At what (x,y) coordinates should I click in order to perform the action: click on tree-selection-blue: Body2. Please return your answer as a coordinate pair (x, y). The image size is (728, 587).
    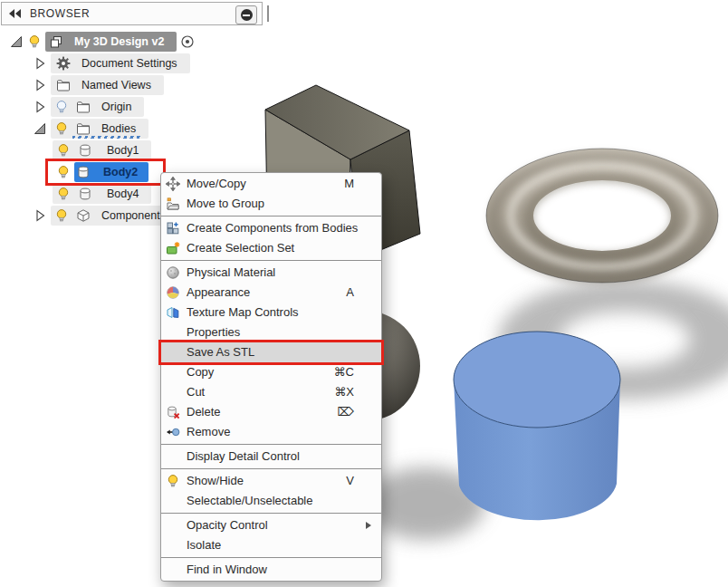
    Looking at the image, I should click on (111, 172).